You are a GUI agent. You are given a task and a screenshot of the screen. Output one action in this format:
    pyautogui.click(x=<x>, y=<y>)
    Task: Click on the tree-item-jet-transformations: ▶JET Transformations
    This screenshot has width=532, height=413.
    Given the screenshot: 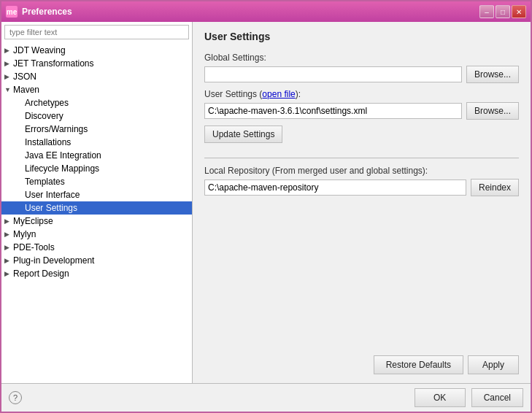 What is the action you would take?
    pyautogui.click(x=96, y=63)
    